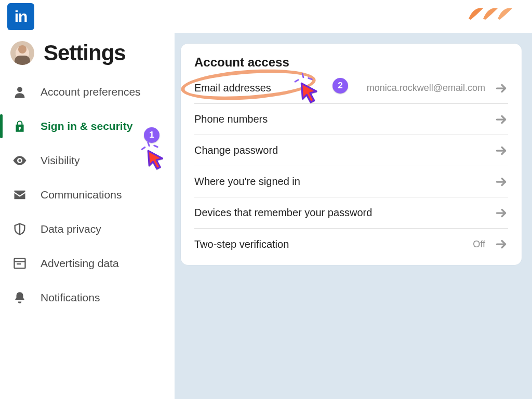 The image size is (532, 399). Describe the element at coordinates (351, 151) in the screenshot. I see `row-change-password: Change password` at that location.